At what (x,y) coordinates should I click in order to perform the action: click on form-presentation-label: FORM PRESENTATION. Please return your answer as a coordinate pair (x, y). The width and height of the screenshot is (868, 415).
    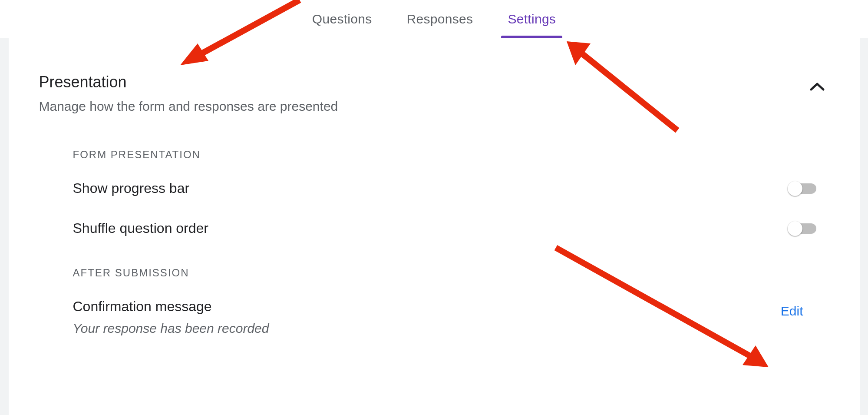
    Looking at the image, I should click on (451, 155).